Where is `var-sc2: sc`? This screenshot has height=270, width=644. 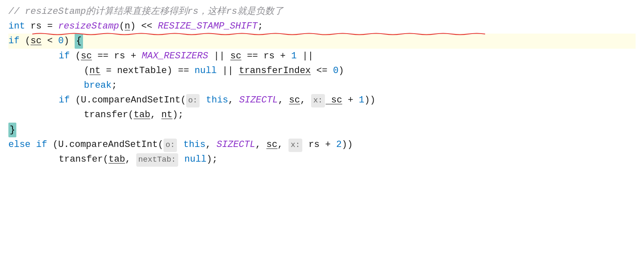 var-sc2: sc is located at coordinates (86, 56).